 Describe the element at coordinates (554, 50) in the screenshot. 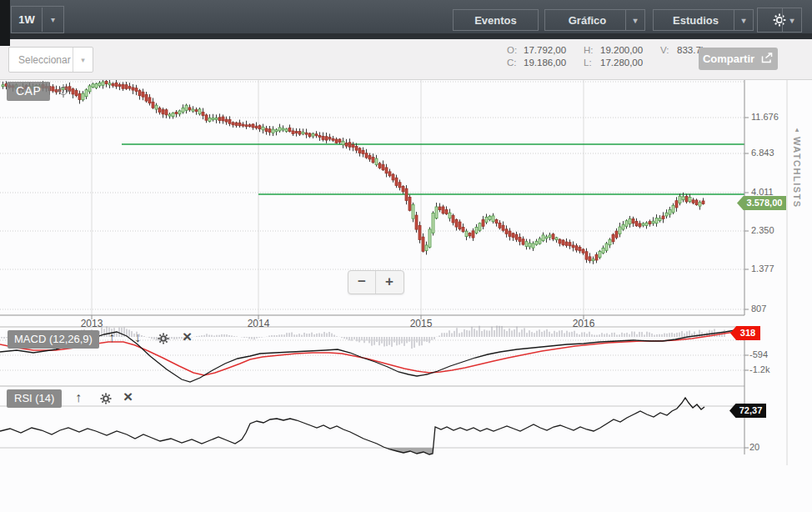

I see `open-value: 17.792,00` at that location.